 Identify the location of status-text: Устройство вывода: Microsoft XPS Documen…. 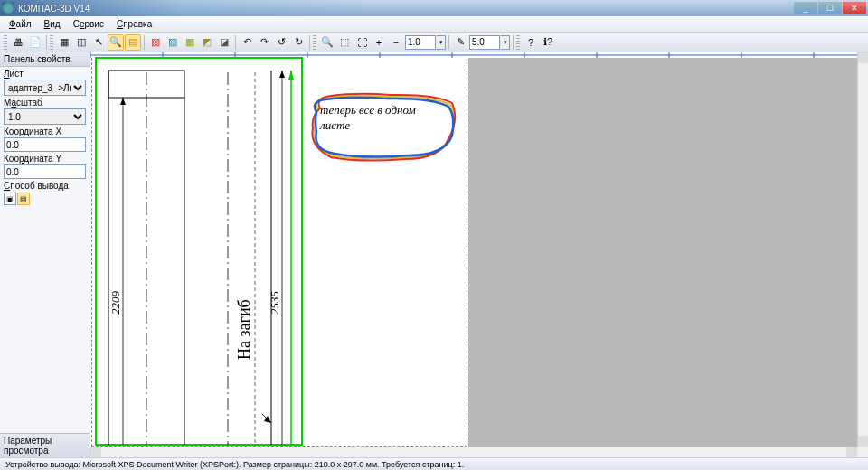
(235, 465).